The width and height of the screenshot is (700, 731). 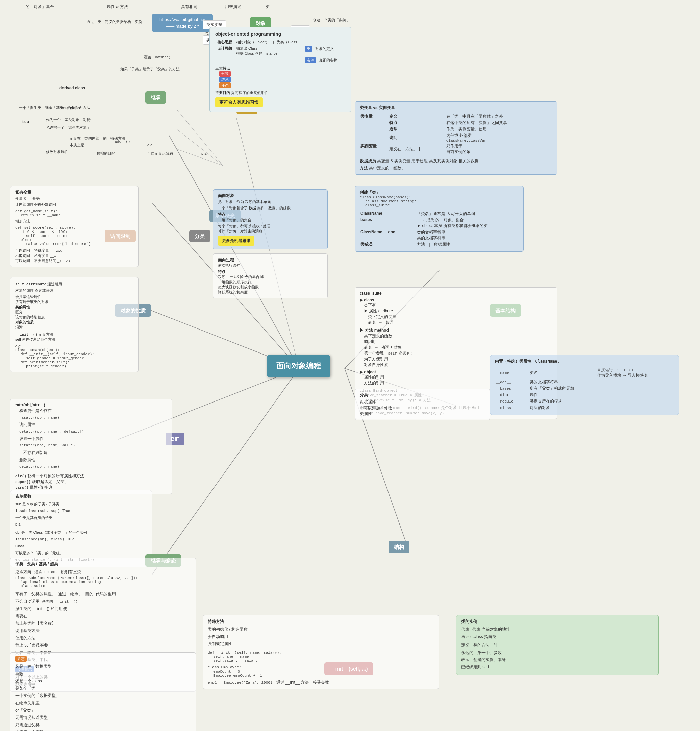 What do you see at coordinates (309, 49) in the screenshot?
I see `class-tag: 类` at bounding box center [309, 49].